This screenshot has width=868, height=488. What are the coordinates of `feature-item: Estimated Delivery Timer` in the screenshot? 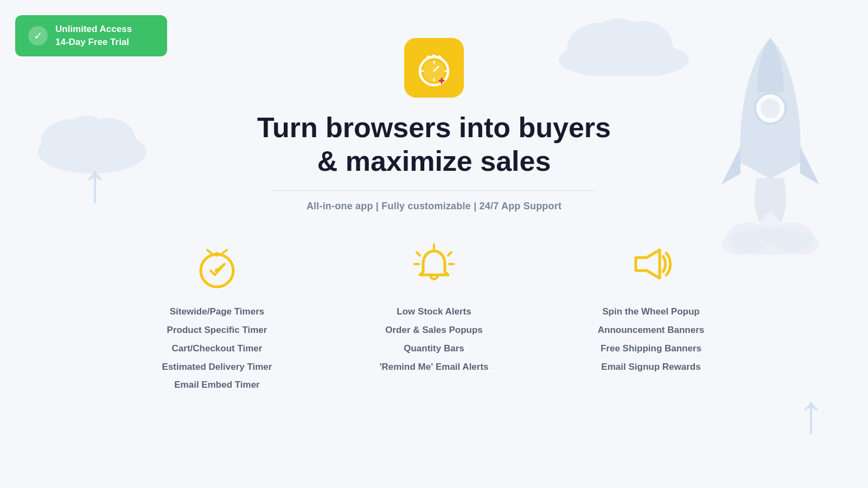 It's located at (217, 367).